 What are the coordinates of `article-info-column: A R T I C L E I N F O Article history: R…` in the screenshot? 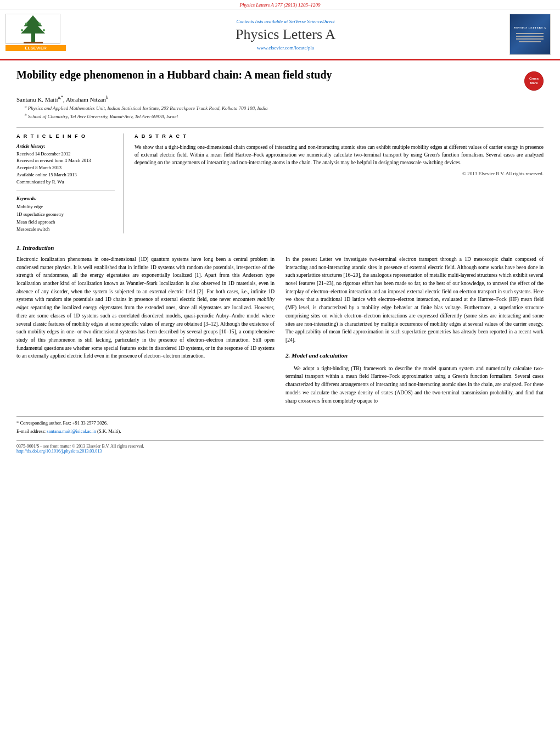 It's located at (70, 183).